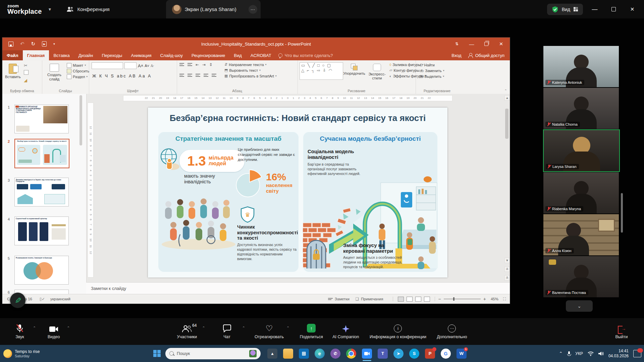 The width and height of the screenshot is (644, 362). Describe the element at coordinates (253, 9) in the screenshot. I see `tab-options-button: ⋯` at that location.